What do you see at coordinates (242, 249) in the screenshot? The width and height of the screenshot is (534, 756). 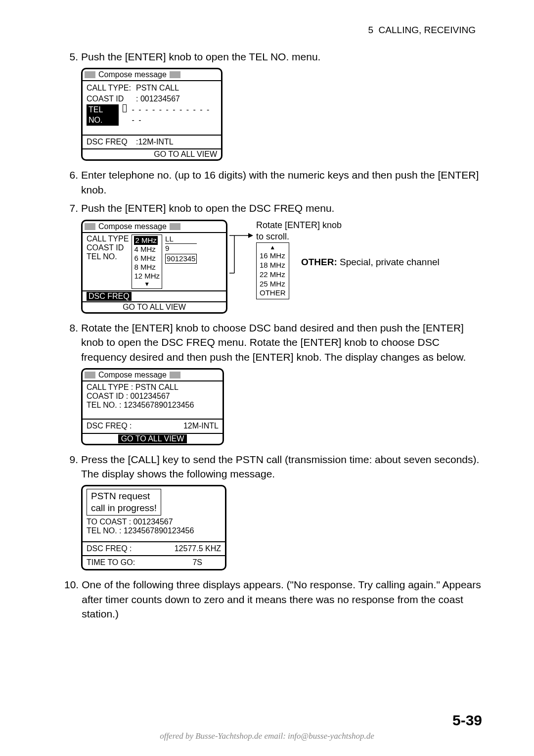 I see `arrow-right-icon` at bounding box center [242, 249].